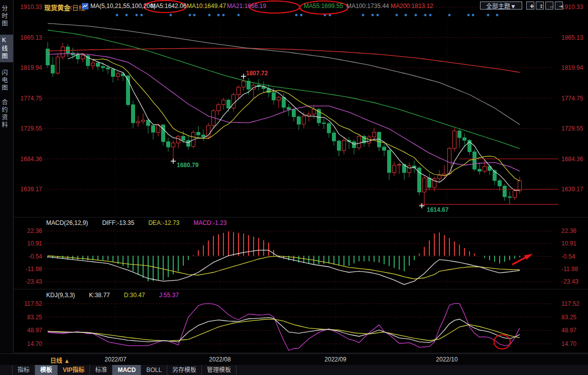  I want to click on toolbar-tab-模板: 模板, so click(46, 370).